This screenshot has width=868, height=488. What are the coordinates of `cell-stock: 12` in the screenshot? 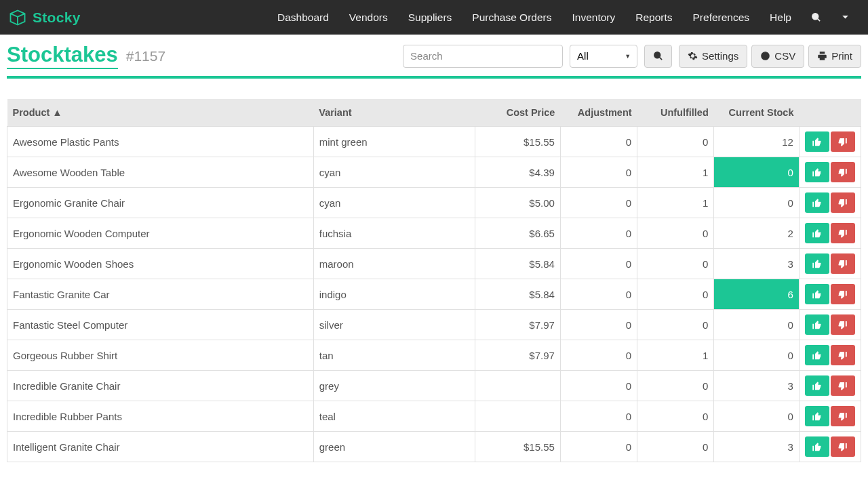 It's located at (757, 142).